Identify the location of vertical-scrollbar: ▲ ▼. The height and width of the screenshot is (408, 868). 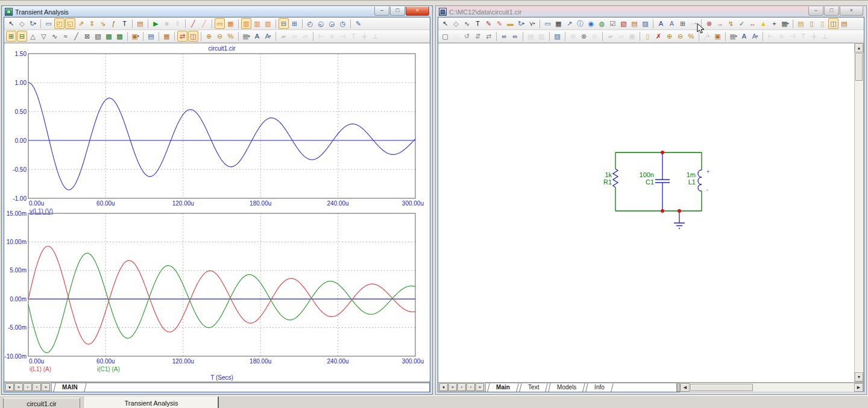
(859, 212).